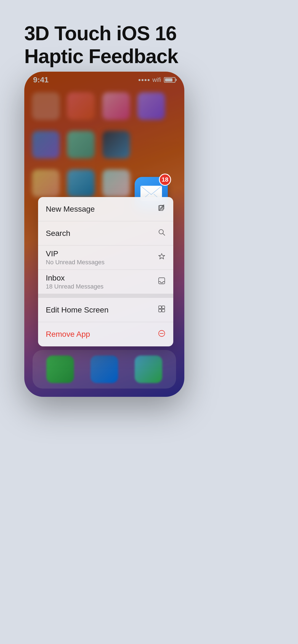  What do you see at coordinates (106, 296) in the screenshot?
I see `menu-separator` at bounding box center [106, 296].